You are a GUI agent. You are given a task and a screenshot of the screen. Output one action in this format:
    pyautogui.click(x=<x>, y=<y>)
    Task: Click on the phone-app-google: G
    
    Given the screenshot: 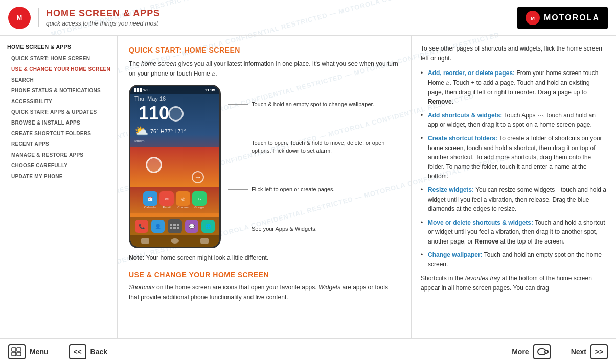 What is the action you would take?
    pyautogui.click(x=199, y=199)
    